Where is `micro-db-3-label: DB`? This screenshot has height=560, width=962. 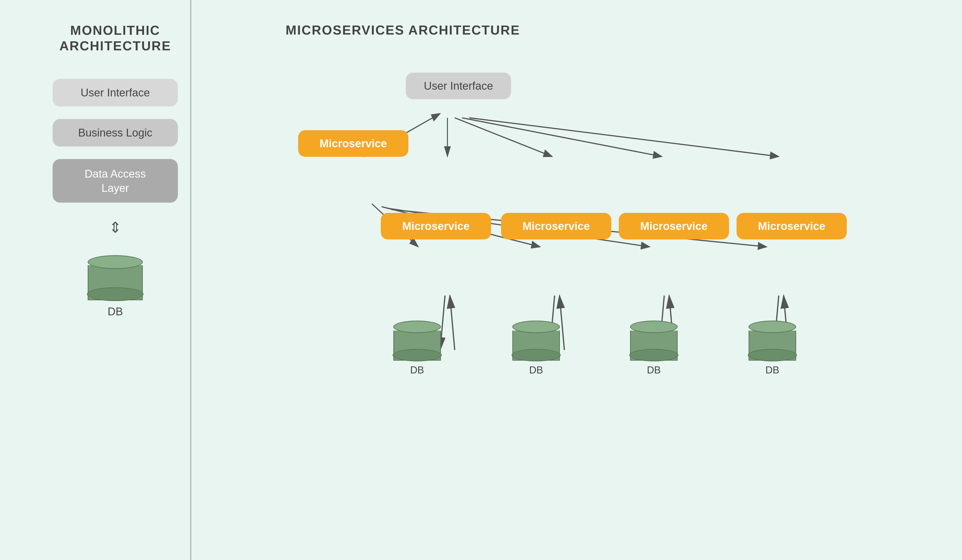
micro-db-3-label: DB is located at coordinates (654, 370).